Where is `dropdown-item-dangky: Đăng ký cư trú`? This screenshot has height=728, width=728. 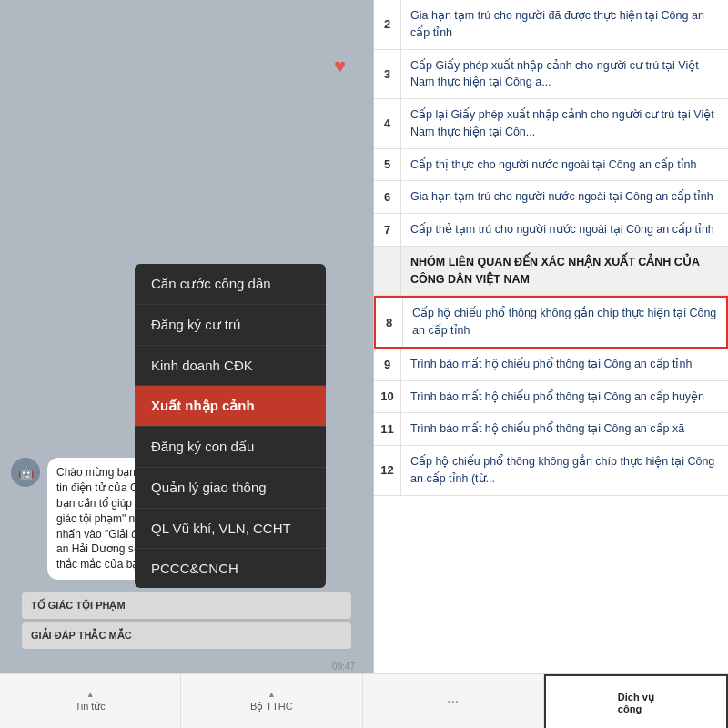
dropdown-item-dangky: Đăng ký cư trú is located at coordinates (230, 326).